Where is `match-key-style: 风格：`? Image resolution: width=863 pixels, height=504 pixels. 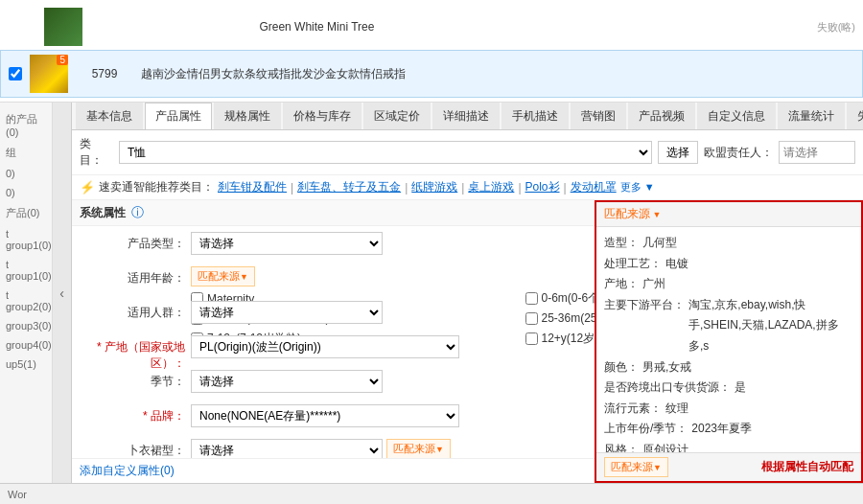
match-key-style: 风格： is located at coordinates (621, 447).